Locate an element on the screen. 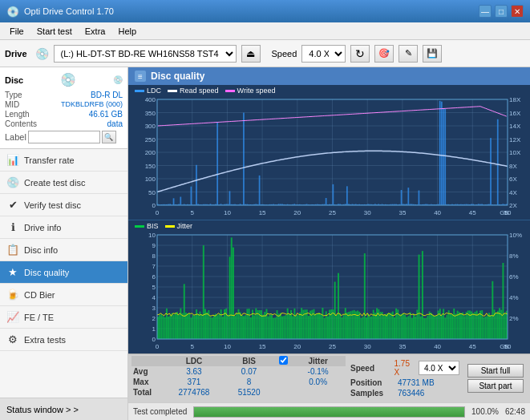 The width and height of the screenshot is (530, 420). stats-max-ldc: 371 is located at coordinates (194, 382).